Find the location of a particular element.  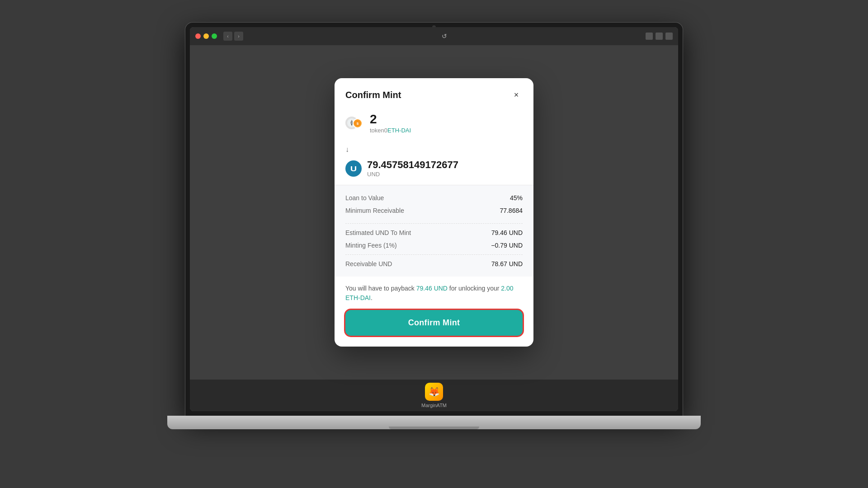

input-token-name: token0ETH-DAI is located at coordinates (446, 130).